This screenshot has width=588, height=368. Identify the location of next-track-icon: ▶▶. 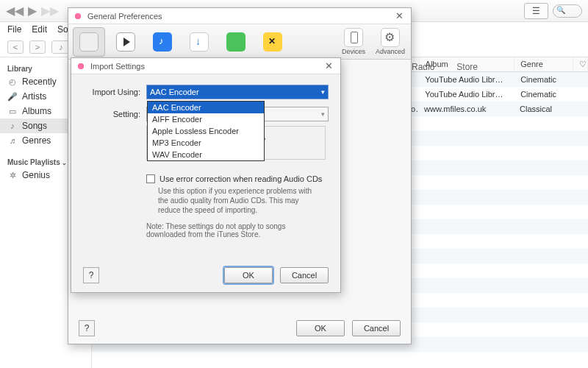
(50, 10).